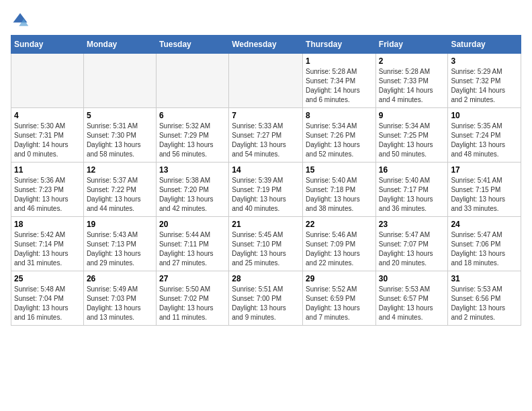 Image resolution: width=532 pixels, height=411 pixels. What do you see at coordinates (340, 189) in the screenshot?
I see `calendar-cell: 15Sunrise: 5:40 AM Sunset: 7:18 PM Dayli…` at bounding box center [340, 189].